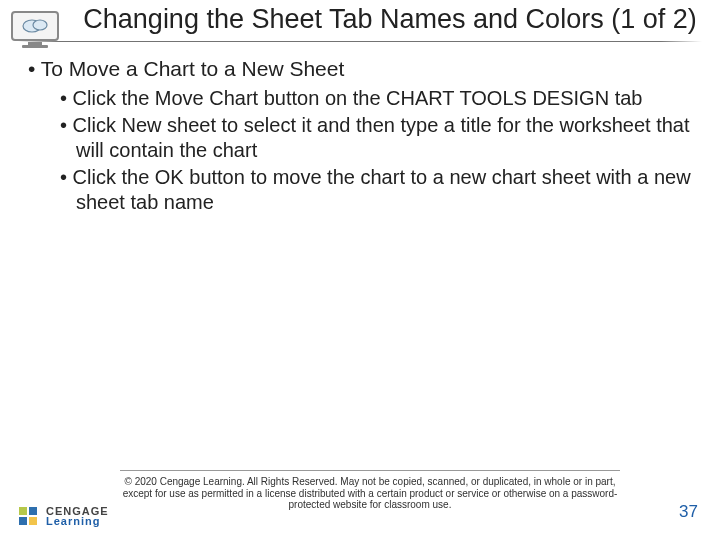  I want to click on copyright-text: © 2020 Cengage Learning. All Rights Rese…, so click(370, 494).